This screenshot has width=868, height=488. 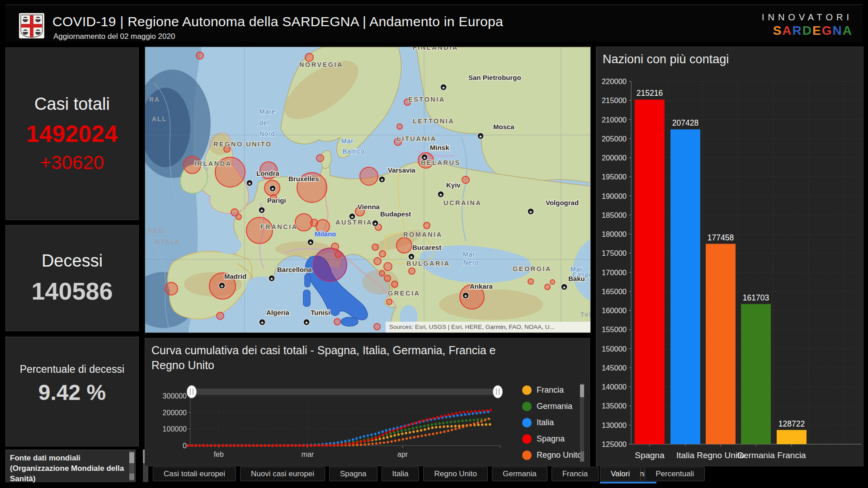 What do you see at coordinates (453, 185) in the screenshot?
I see `city-label: Kyiv` at bounding box center [453, 185].